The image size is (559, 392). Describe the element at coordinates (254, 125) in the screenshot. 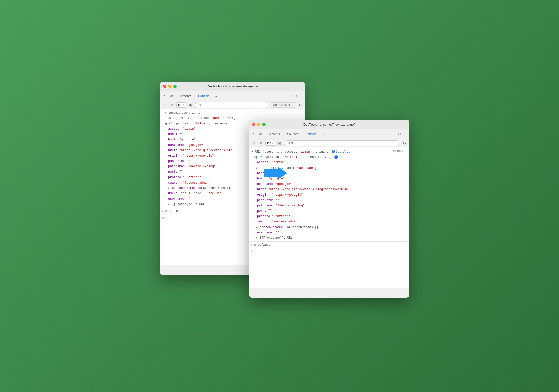

I see `close-button-front` at that location.